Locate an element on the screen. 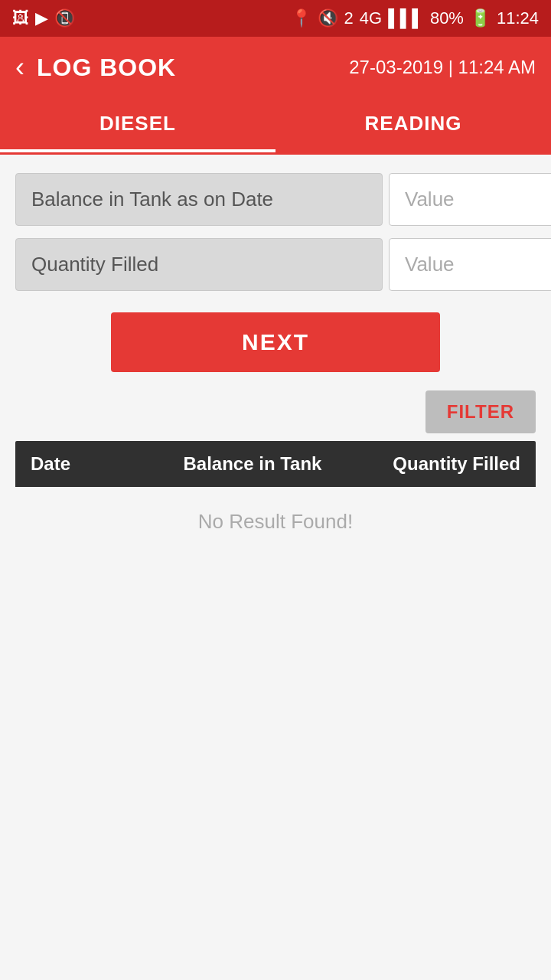 The height and width of the screenshot is (980, 551). col-date-header: Date is located at coordinates (84, 464).